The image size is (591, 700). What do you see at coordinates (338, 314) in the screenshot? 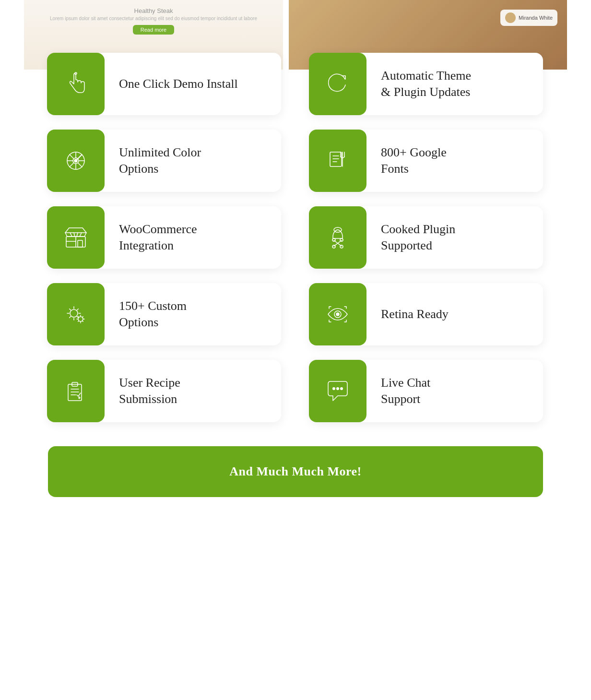
I see `eye-icon` at bounding box center [338, 314].